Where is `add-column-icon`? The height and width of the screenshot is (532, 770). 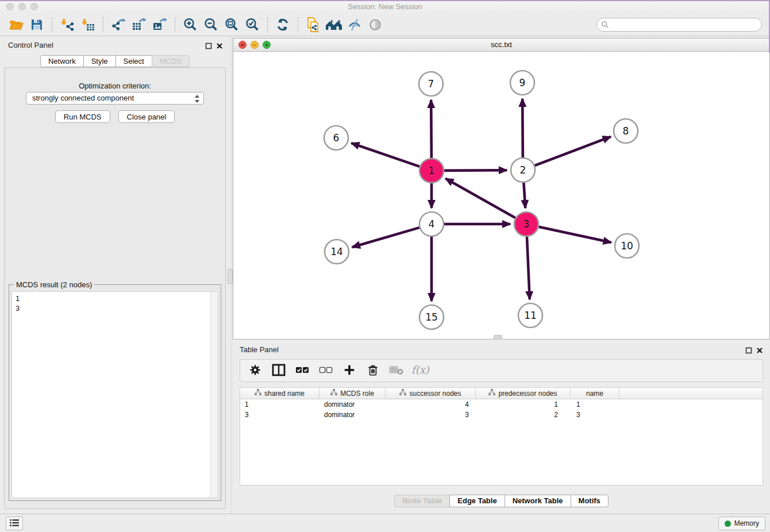
add-column-icon is located at coordinates (349, 371).